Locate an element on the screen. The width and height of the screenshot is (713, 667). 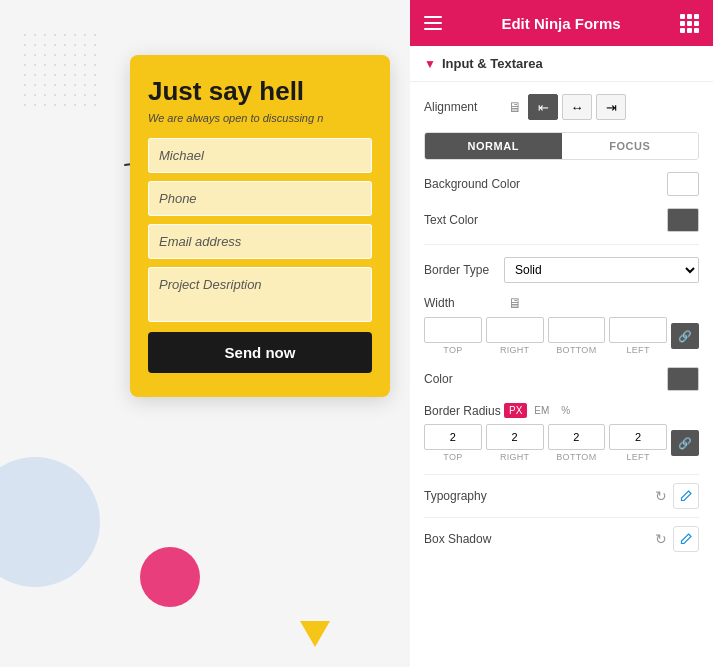
right-label: RIGHT is located at coordinates (515, 350).